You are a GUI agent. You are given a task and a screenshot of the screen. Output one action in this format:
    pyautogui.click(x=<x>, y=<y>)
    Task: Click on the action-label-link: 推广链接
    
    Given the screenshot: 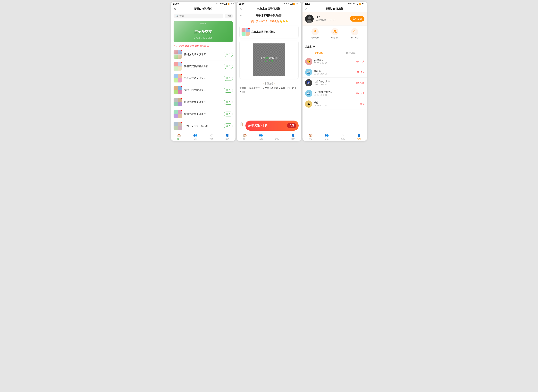 What is the action you would take?
    pyautogui.click(x=355, y=38)
    